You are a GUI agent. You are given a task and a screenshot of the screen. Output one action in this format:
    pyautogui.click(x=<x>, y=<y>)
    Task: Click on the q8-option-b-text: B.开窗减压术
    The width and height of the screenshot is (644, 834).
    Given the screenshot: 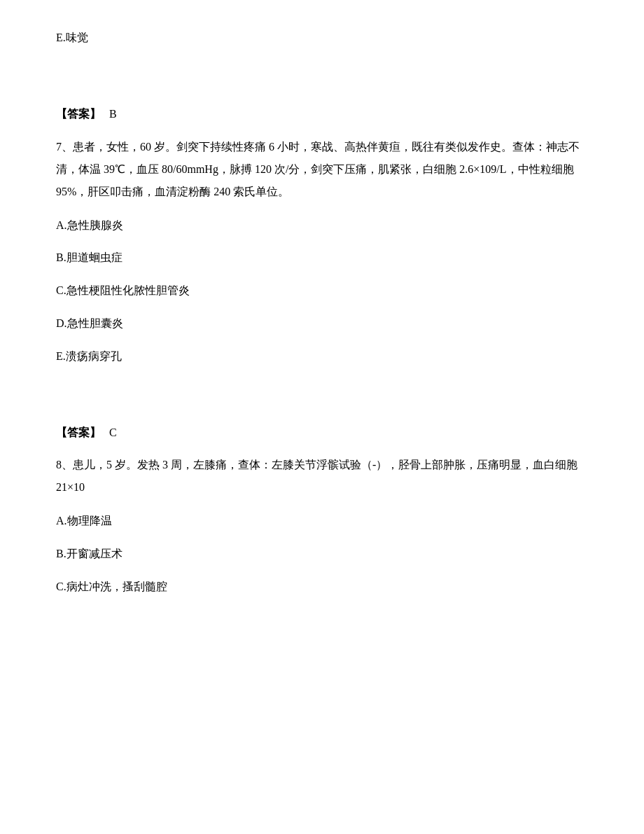 What is the action you would take?
    pyautogui.click(x=90, y=553)
    